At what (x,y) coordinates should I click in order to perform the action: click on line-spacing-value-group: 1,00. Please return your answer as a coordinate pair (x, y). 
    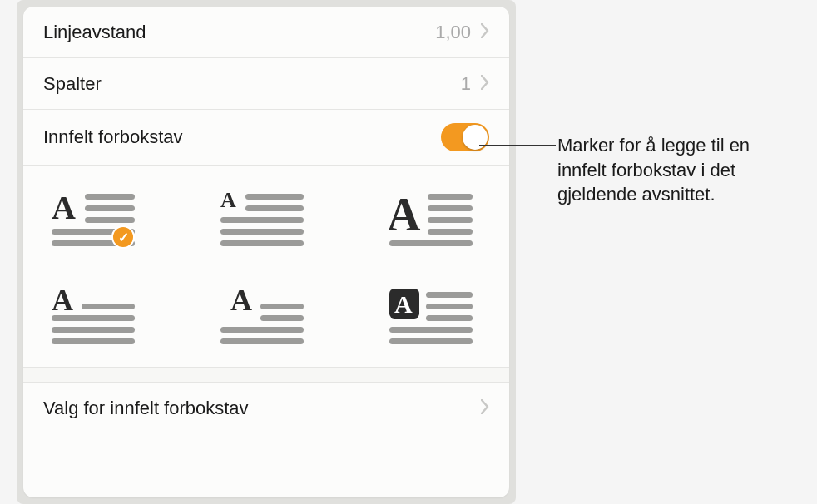
    Looking at the image, I should click on (463, 32).